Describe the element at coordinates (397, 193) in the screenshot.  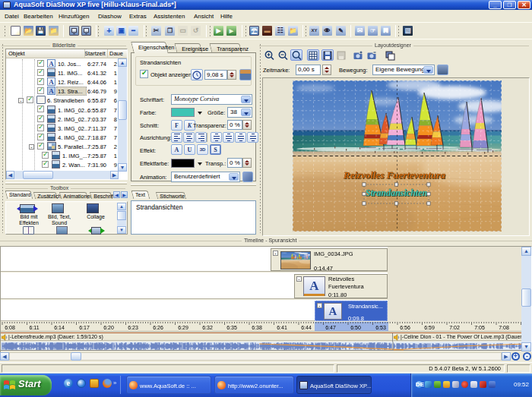
I see `svg-text: Strandansichten` at that location.